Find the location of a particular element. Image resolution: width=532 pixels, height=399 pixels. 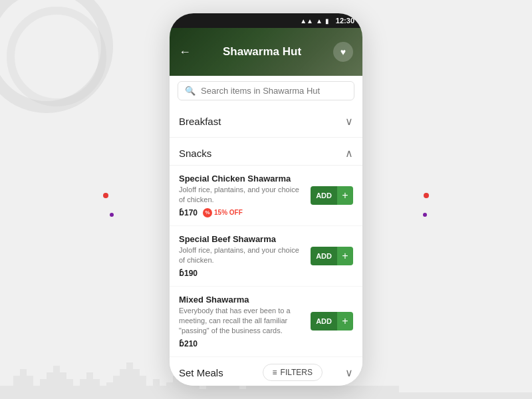

add-button-beef: ADD + is located at coordinates (332, 256).